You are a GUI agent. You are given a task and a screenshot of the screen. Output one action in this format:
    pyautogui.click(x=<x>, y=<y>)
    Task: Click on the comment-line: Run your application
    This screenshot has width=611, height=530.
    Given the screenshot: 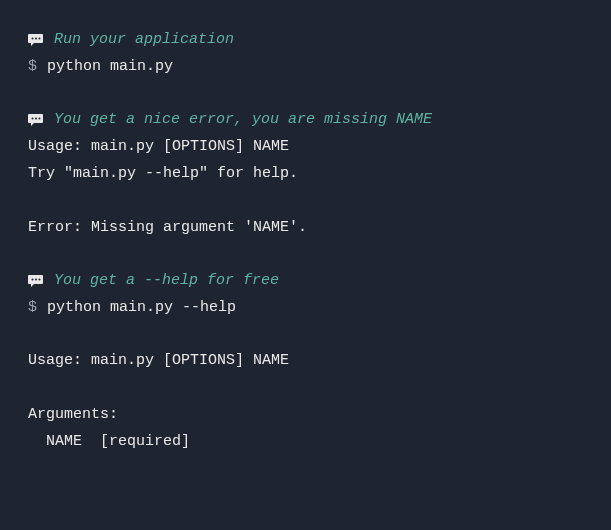 What is the action you would take?
    pyautogui.click(x=306, y=40)
    